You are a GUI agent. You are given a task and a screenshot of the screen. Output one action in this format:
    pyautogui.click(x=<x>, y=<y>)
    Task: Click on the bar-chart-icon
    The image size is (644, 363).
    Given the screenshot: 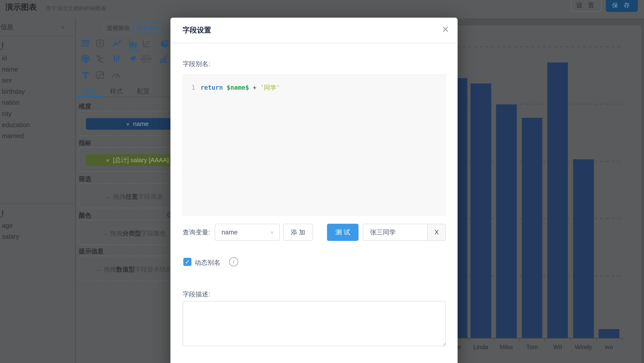 What is the action you would take?
    pyautogui.click(x=133, y=43)
    